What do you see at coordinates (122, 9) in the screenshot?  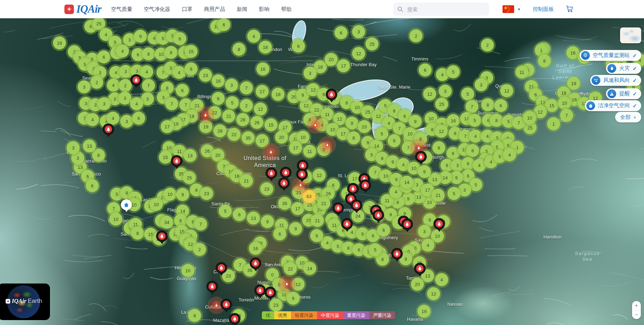 I see `nav-item-0: 空气质量` at bounding box center [122, 9].